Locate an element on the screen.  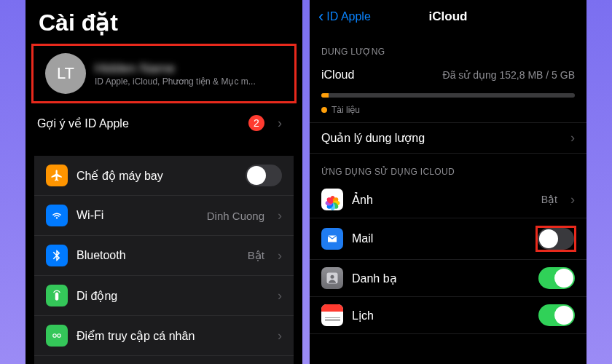
storage-legend: Tài liệu is located at coordinates (448, 114).